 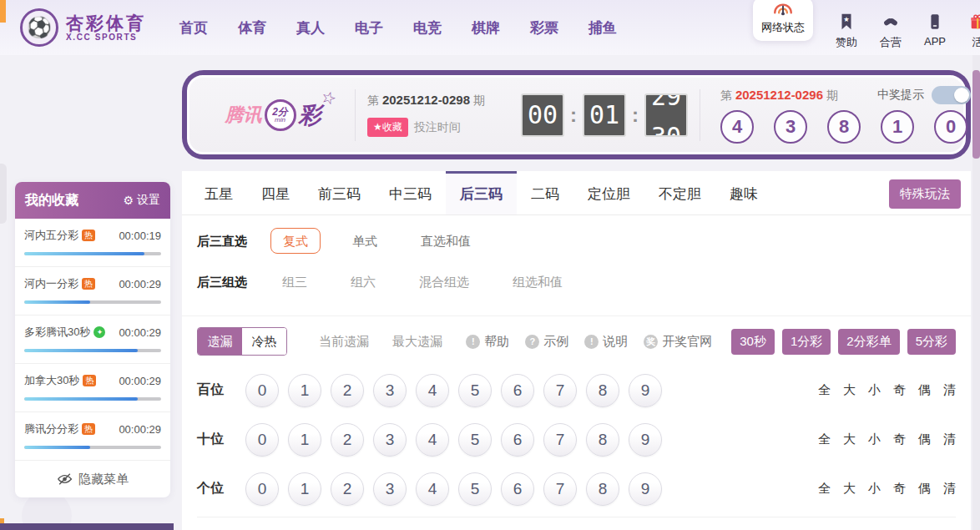 What do you see at coordinates (486, 28) in the screenshot?
I see `nav-item-5: 棋牌` at bounding box center [486, 28].